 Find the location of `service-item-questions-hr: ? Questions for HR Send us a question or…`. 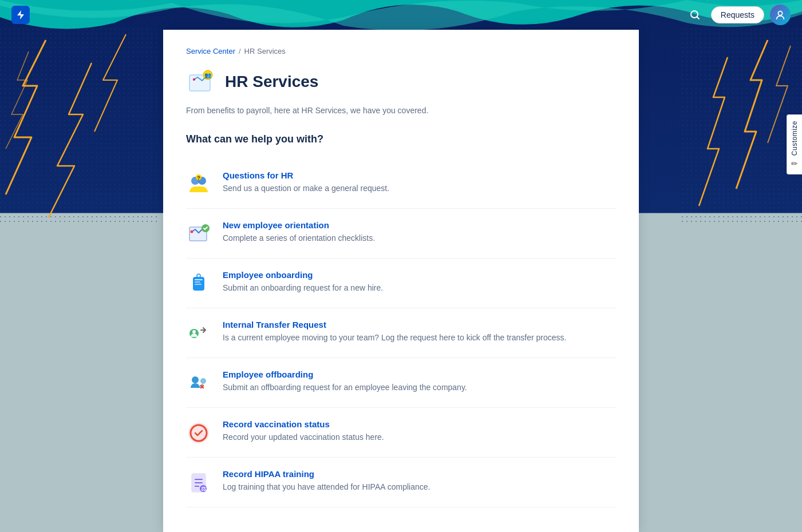

service-item-questions-hr: ? Questions for HR Send us a question or… is located at coordinates (401, 184).